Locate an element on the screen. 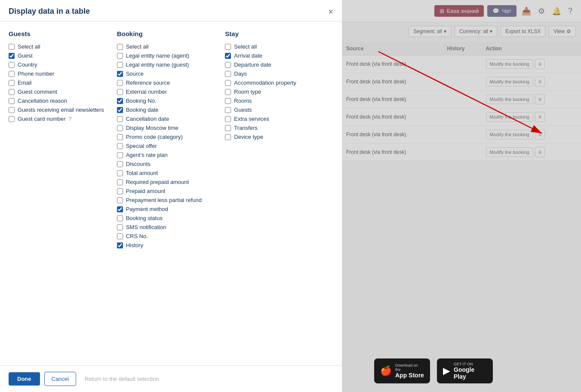  list-item: Required prepaid amount is located at coordinates (167, 182).